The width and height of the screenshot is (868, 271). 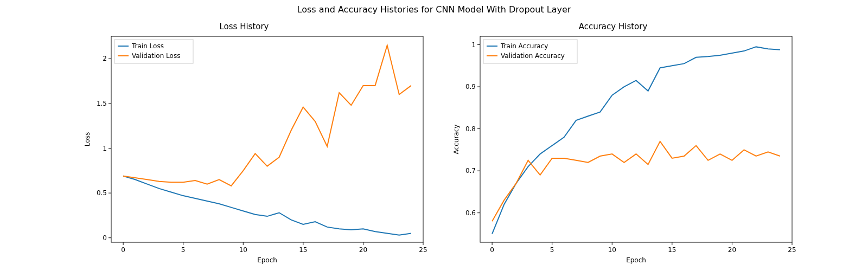 What do you see at coordinates (102, 193) in the screenshot?
I see `ytick-label: 0.5` at bounding box center [102, 193].